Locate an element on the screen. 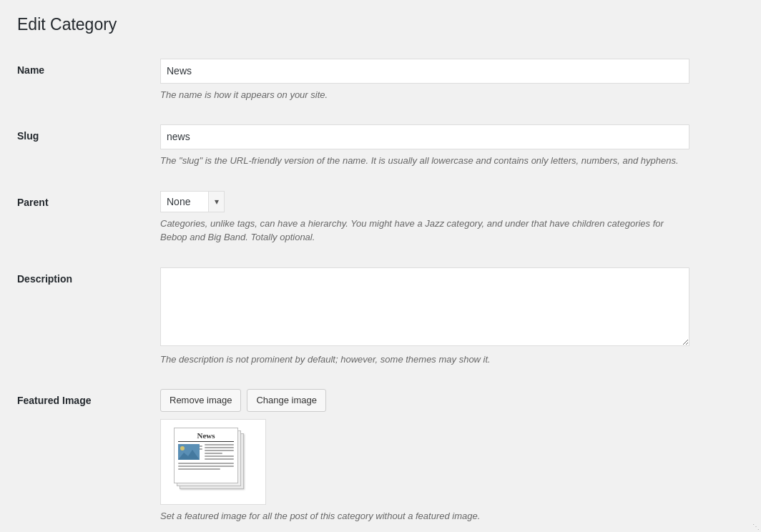  slug-description: The "slug" is the URL-friendly version o… is located at coordinates (425, 161).